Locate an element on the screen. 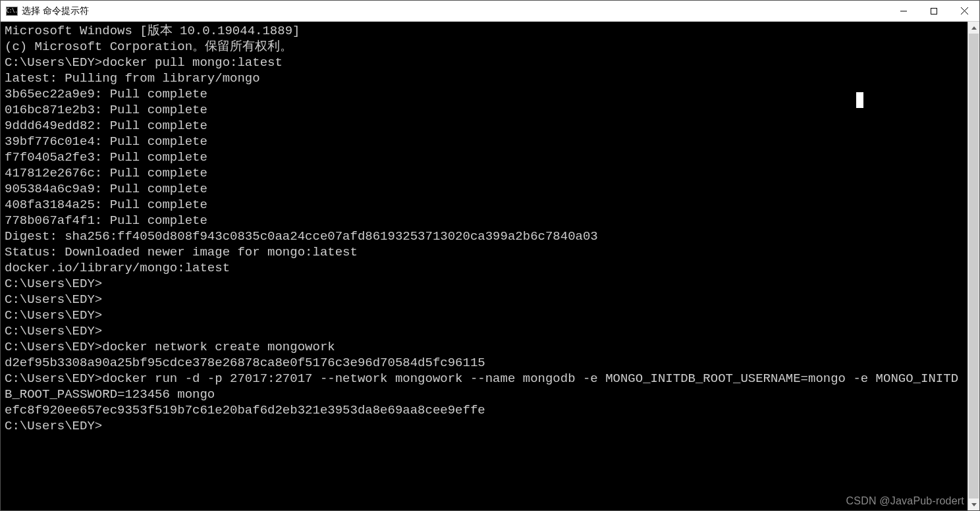 The width and height of the screenshot is (980, 511). title-bar: C:\. 选择 命令提示符 is located at coordinates (490, 11).